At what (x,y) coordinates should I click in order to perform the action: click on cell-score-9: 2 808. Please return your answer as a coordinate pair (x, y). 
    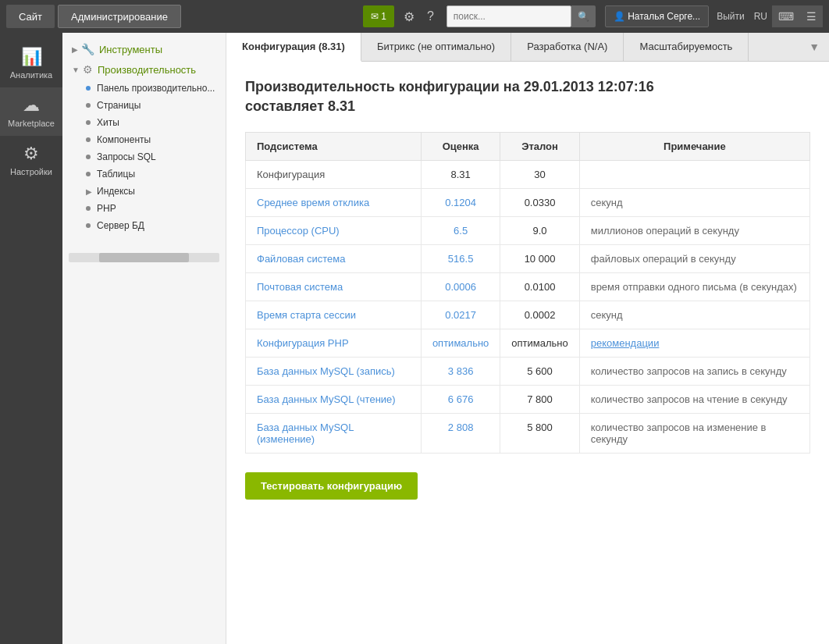
    Looking at the image, I should click on (461, 434).